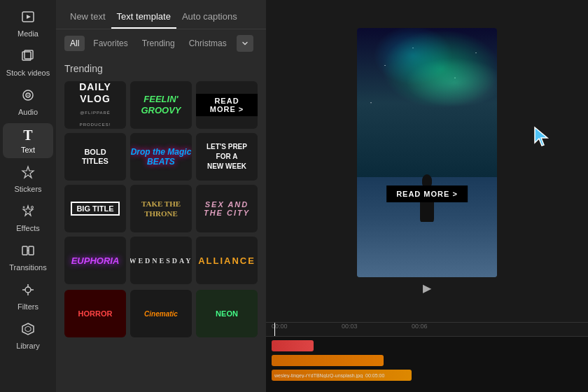 The width and height of the screenshot is (588, 392). Describe the element at coordinates (427, 364) in the screenshot. I see `timeline-tracks: wesley-tingey-rYdTBNgIzQ-unsplash.jpg 00…` at that location.